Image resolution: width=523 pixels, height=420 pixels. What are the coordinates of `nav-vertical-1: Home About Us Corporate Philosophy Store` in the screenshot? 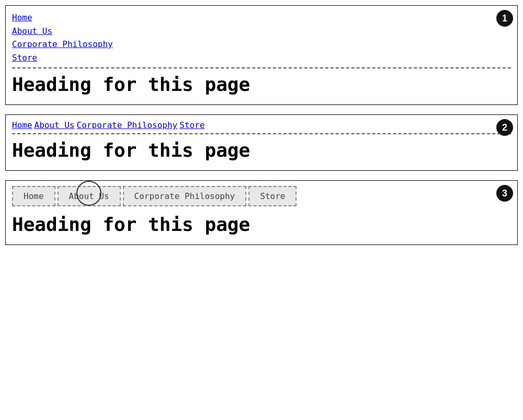 It's located at (262, 38).